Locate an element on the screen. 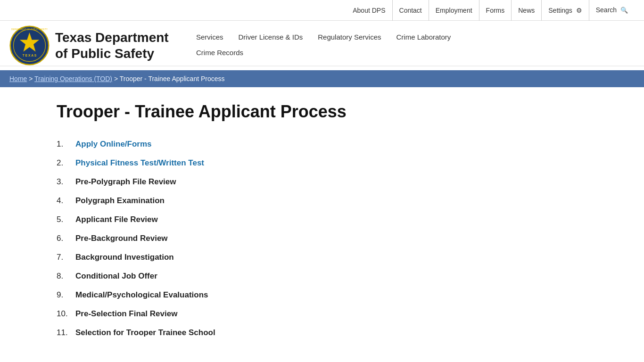  nav-crime-lab: Crime Laboratory is located at coordinates (423, 37).